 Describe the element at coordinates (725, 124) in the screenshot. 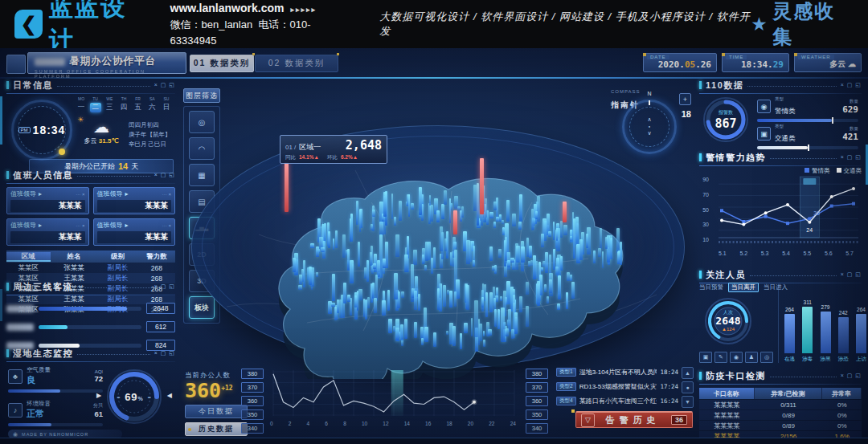

I see `gauge-value: 867` at that location.